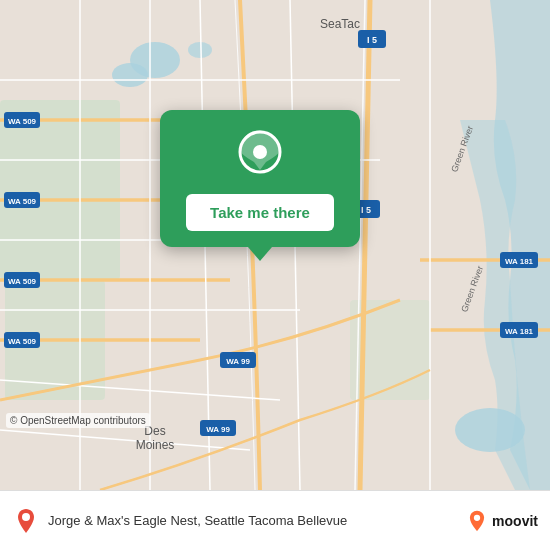 The height and width of the screenshot is (550, 550). Describe the element at coordinates (78, 420) in the screenshot. I see `map-attribution: © OpenStreetMap contributors` at that location.